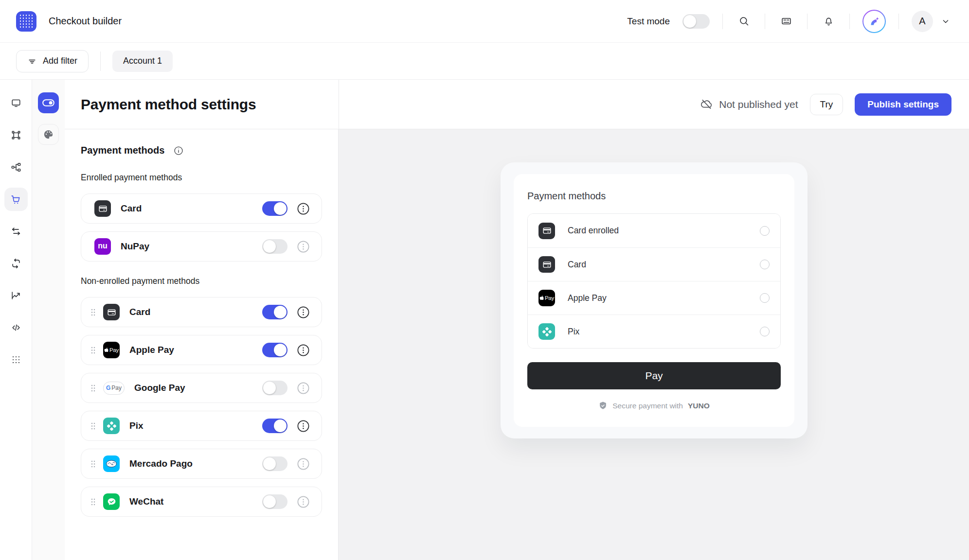 Image resolution: width=969 pixels, height=560 pixels. Describe the element at coordinates (648, 21) in the screenshot. I see `test-mode-label: Test mode` at that location.